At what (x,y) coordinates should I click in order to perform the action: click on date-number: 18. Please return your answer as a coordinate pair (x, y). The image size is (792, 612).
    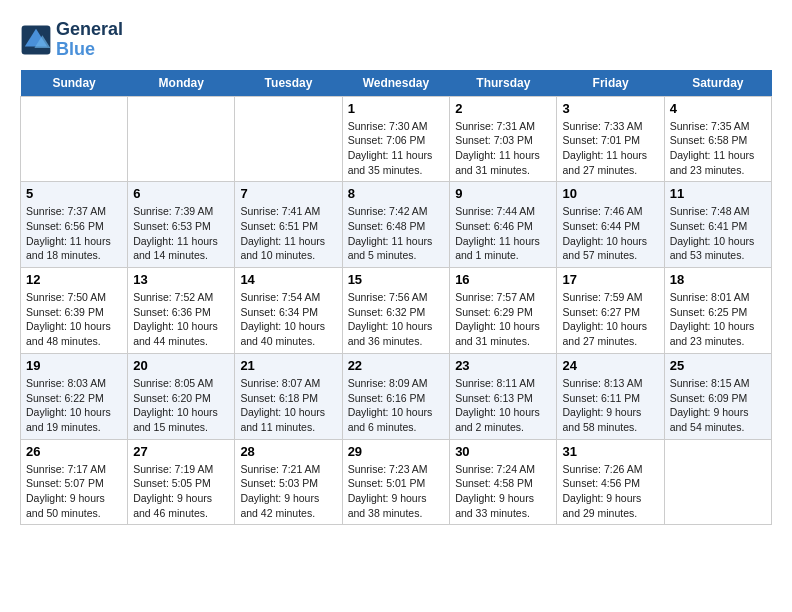
    Looking at the image, I should click on (718, 280).